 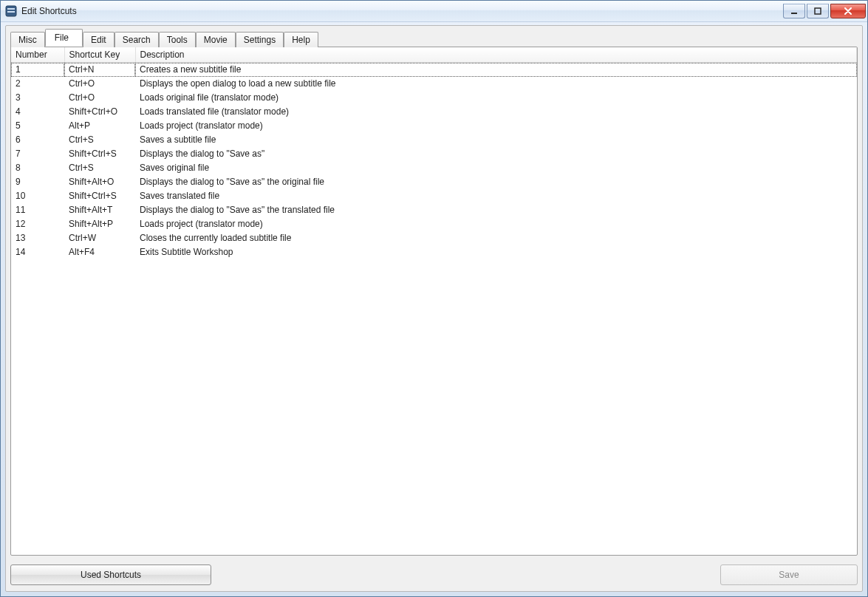 What do you see at coordinates (434, 38) in the screenshot?
I see `tabstrip: Misc File Edit Search Tools Movie Settin…` at bounding box center [434, 38].